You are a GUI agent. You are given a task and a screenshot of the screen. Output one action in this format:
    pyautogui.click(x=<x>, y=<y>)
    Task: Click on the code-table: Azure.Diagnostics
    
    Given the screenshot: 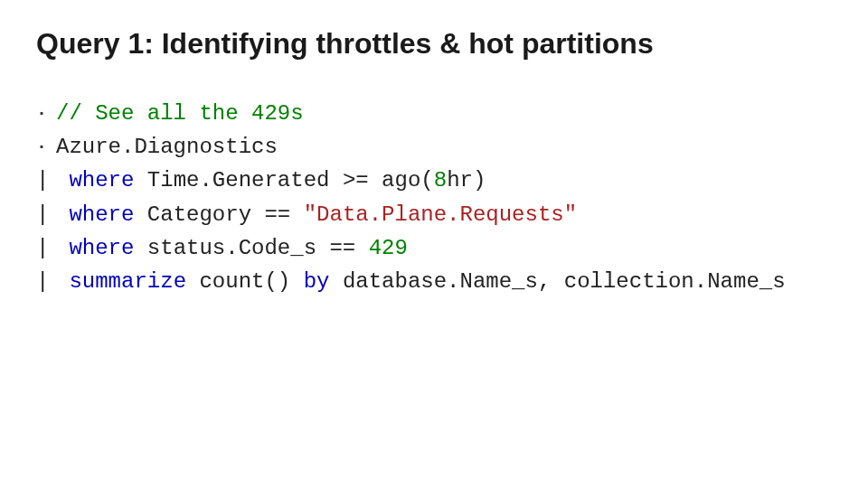 What is the action you would take?
    pyautogui.click(x=166, y=146)
    